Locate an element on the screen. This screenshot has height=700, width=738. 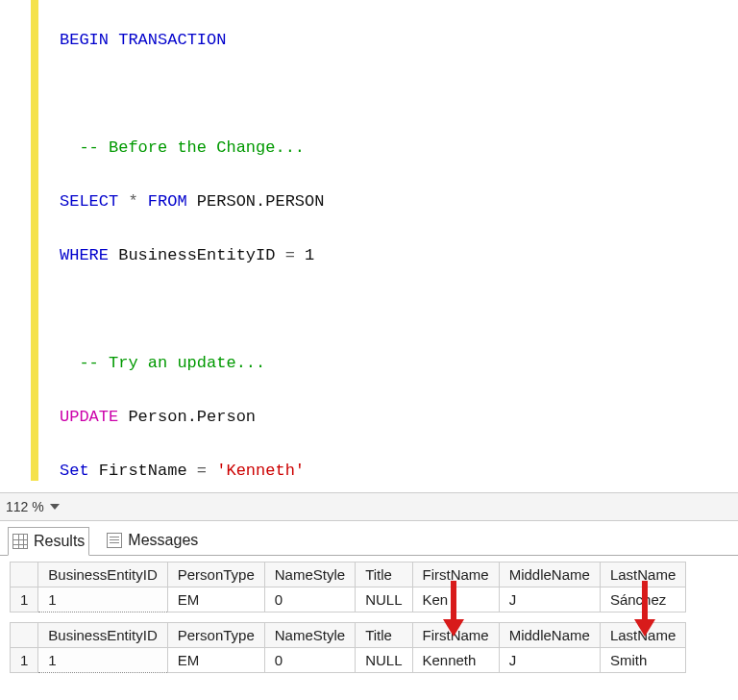
zoom-dropdown-icon is located at coordinates (55, 507).